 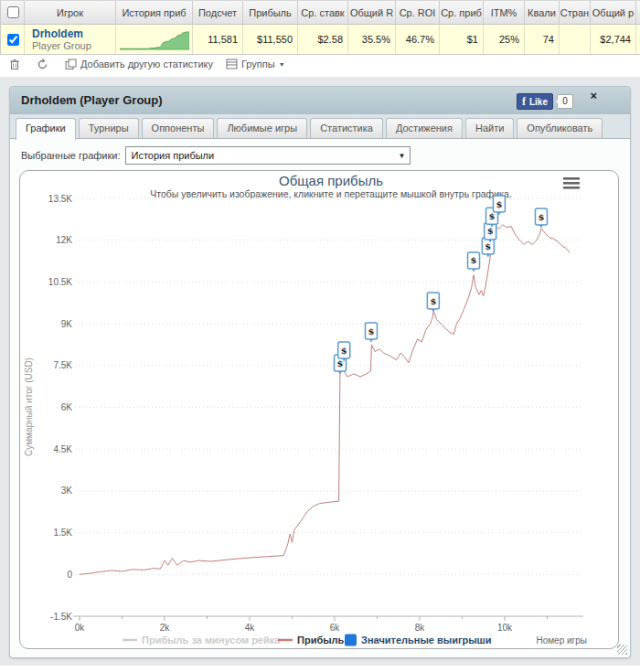 I want to click on tab-турниры: Турниры, so click(x=109, y=128).